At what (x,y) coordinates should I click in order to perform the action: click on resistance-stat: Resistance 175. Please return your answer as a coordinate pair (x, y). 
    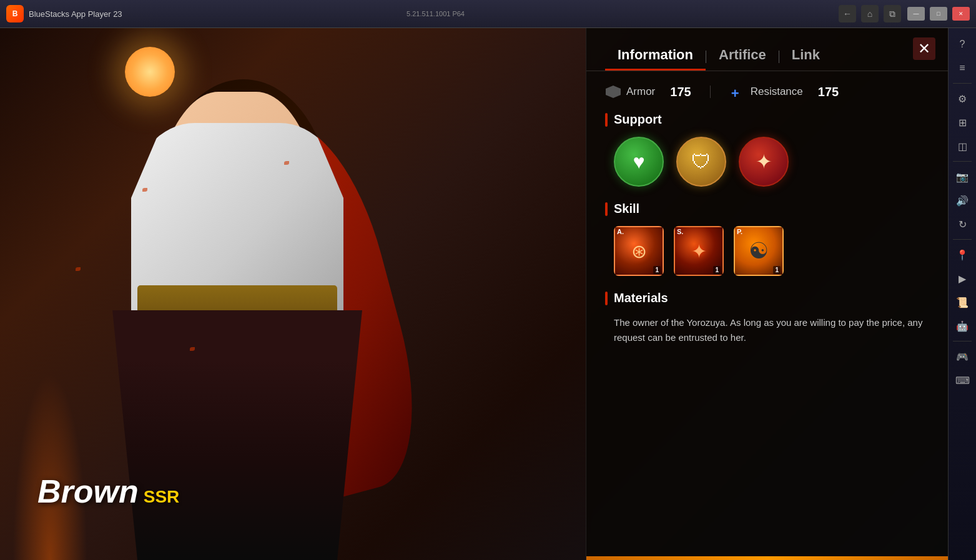
    Looking at the image, I should click on (784, 92).